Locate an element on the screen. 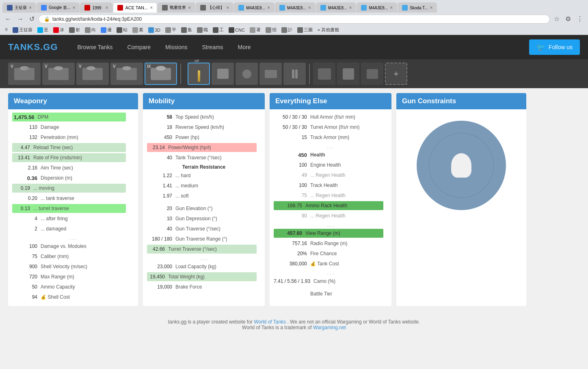 The height and width of the screenshot is (369, 588). bm-1: 王征葵 is located at coordinates (23, 30).